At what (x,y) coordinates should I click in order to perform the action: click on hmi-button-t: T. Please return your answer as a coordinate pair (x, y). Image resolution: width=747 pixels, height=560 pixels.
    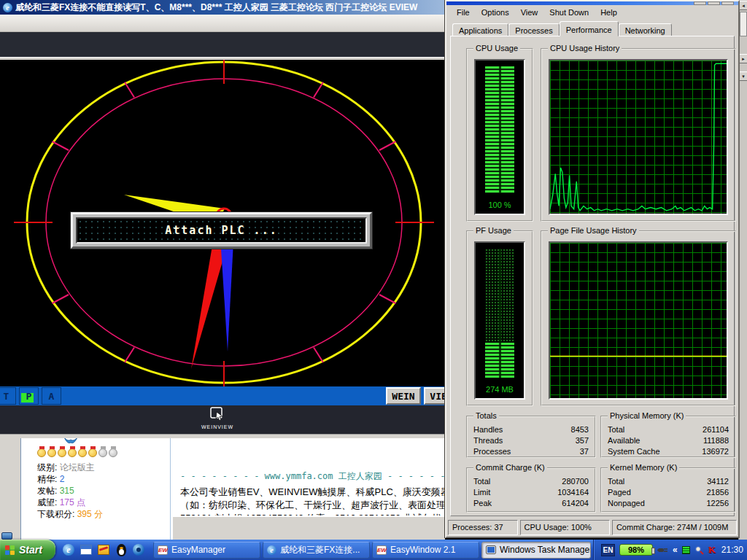
    Looking at the image, I should click on (8, 396).